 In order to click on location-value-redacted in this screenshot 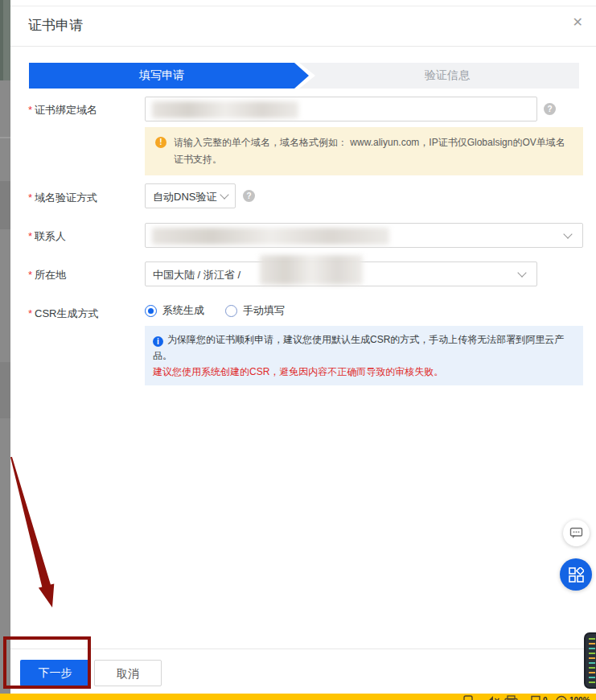, I will do `click(311, 270)`.